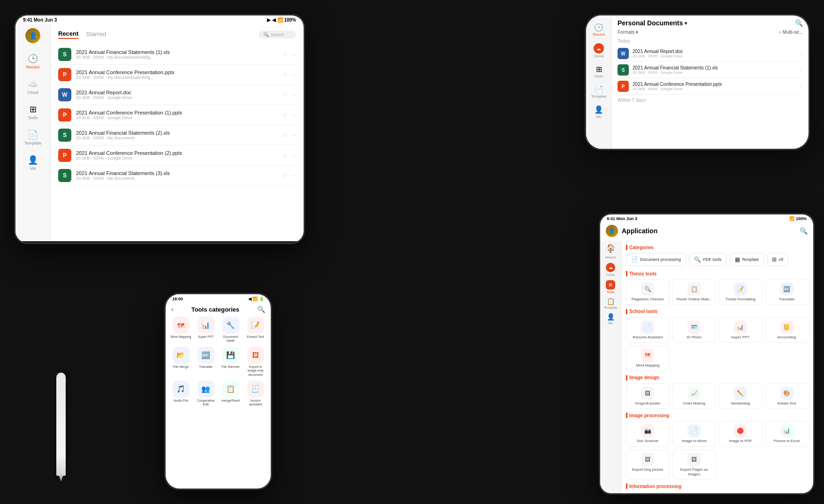 The height and width of the screenshot is (504, 824). What do you see at coordinates (648, 299) in the screenshot?
I see `tool-cell-label: Plagiarism Checker` at bounding box center [648, 299].